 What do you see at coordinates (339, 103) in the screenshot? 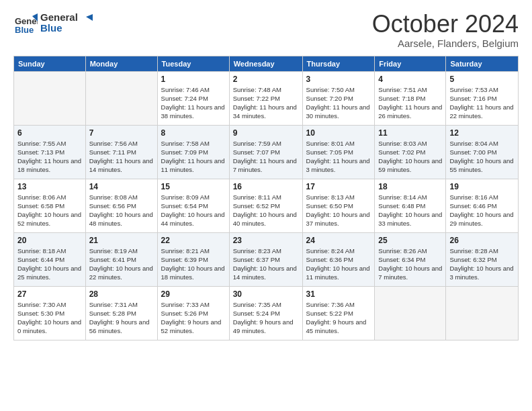
I see `day-info: Sunrise: 7:50 AM Sunset: 7:20 PM Dayligh…` at bounding box center [339, 103].